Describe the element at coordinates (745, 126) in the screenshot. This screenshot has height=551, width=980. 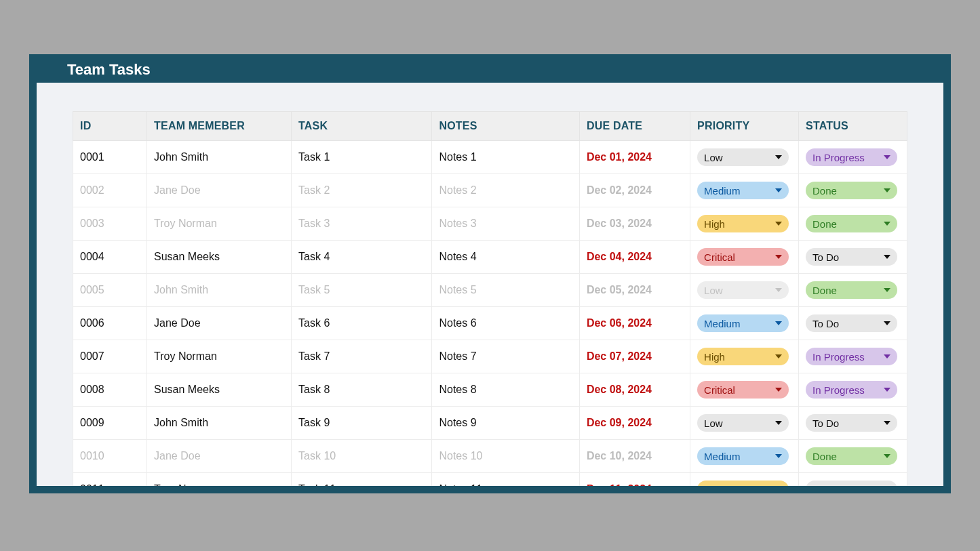
I see `col-priority: PRIORITY` at that location.